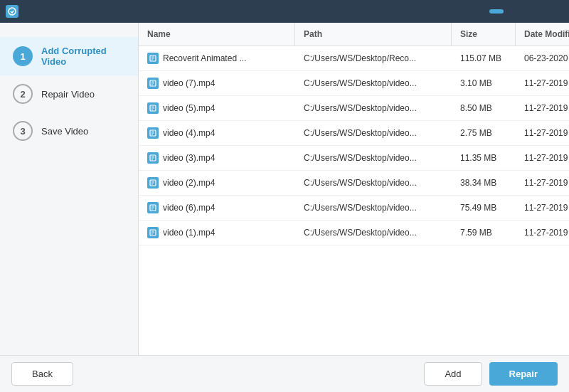 This screenshot has width=569, height=392. What do you see at coordinates (284, 11) in the screenshot?
I see `title-bar` at bounding box center [284, 11].